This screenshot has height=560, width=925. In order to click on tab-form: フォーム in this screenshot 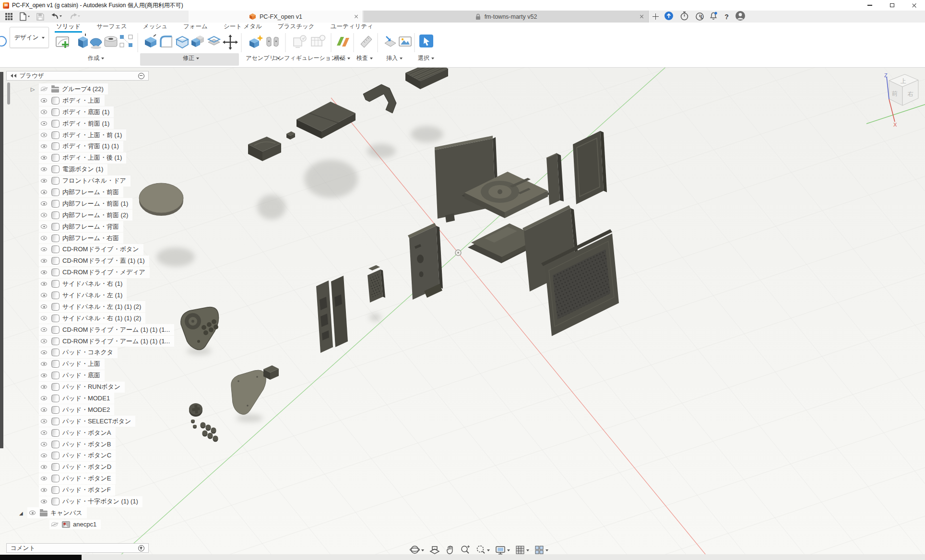, I will do `click(196, 27)`.